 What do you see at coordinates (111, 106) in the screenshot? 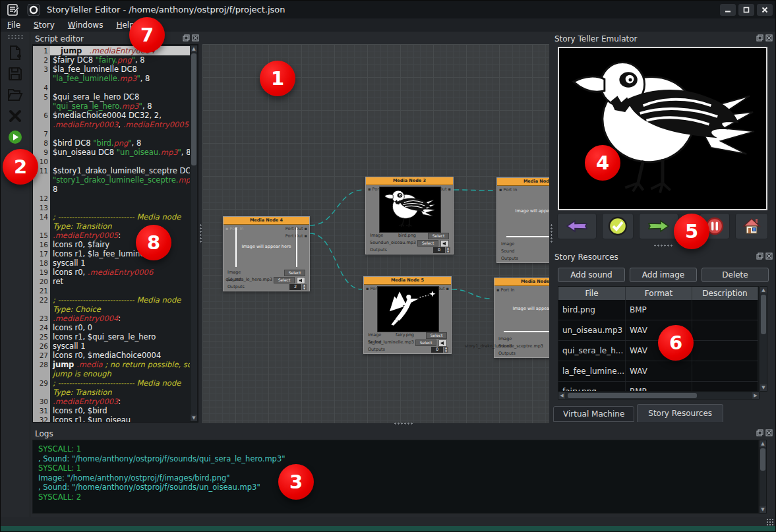
I see `code-line: "qui_sera_le_hero.mp3", 8` at bounding box center [111, 106].